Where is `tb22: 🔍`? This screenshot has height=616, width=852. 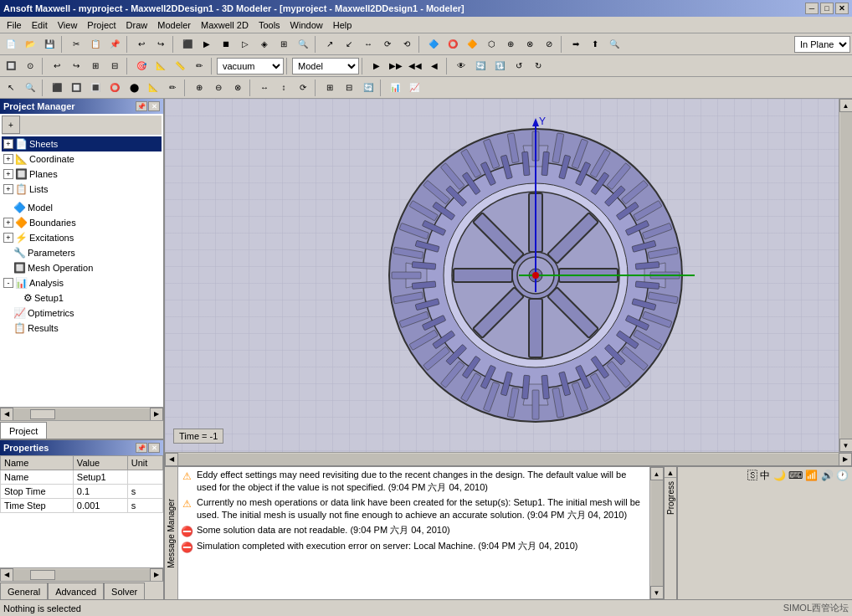
tb22: 🔍 is located at coordinates (614, 44).